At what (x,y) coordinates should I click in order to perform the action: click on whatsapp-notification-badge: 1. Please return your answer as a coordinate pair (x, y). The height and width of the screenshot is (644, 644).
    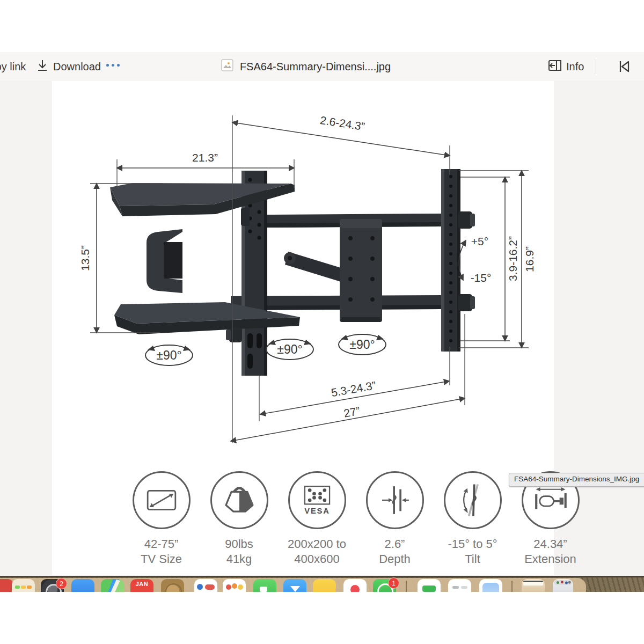
    Looking at the image, I should click on (394, 583).